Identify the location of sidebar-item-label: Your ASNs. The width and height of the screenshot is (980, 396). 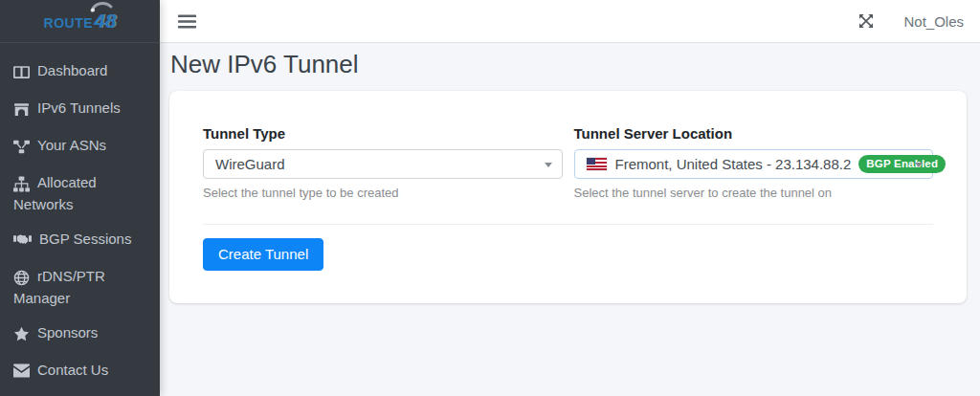
(72, 145).